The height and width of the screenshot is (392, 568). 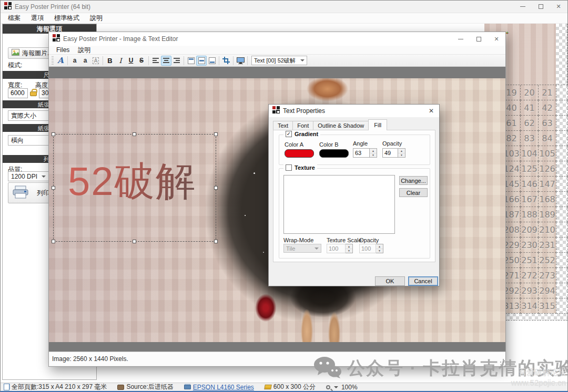 I want to click on main-menu-item-3: 說明, so click(x=96, y=18).